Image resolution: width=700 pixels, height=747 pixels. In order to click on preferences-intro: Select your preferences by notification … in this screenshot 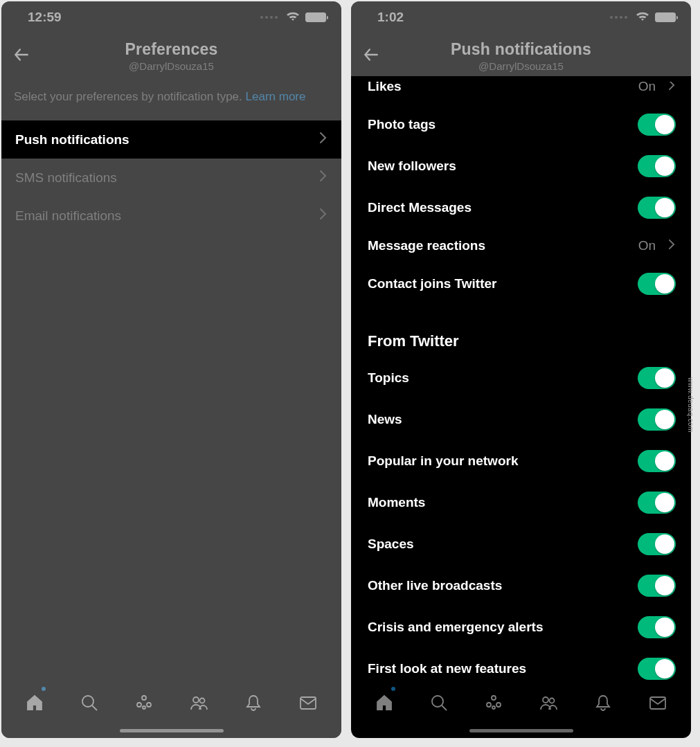, I will do `click(172, 101)`.